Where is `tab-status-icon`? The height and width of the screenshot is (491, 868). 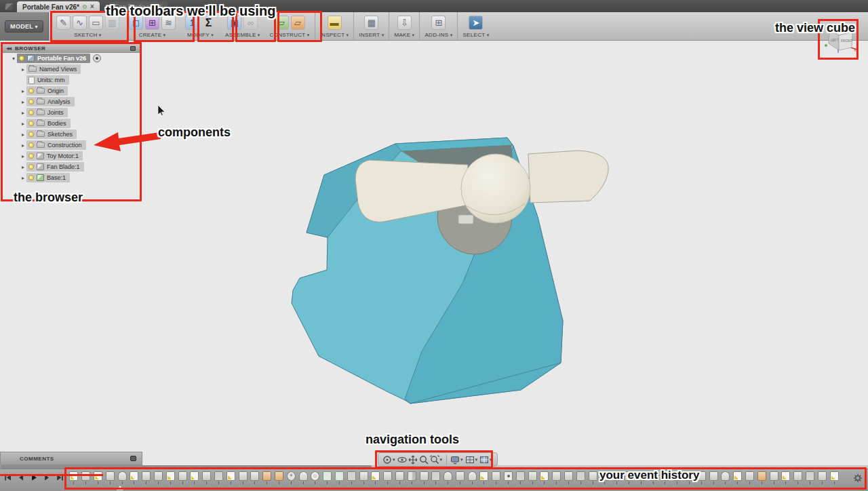 tab-status-icon is located at coordinates (85, 7).